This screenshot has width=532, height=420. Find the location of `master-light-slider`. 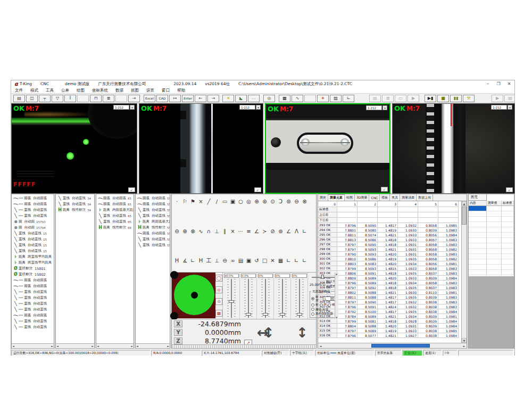

master-light-slider is located at coordinates (323, 277).